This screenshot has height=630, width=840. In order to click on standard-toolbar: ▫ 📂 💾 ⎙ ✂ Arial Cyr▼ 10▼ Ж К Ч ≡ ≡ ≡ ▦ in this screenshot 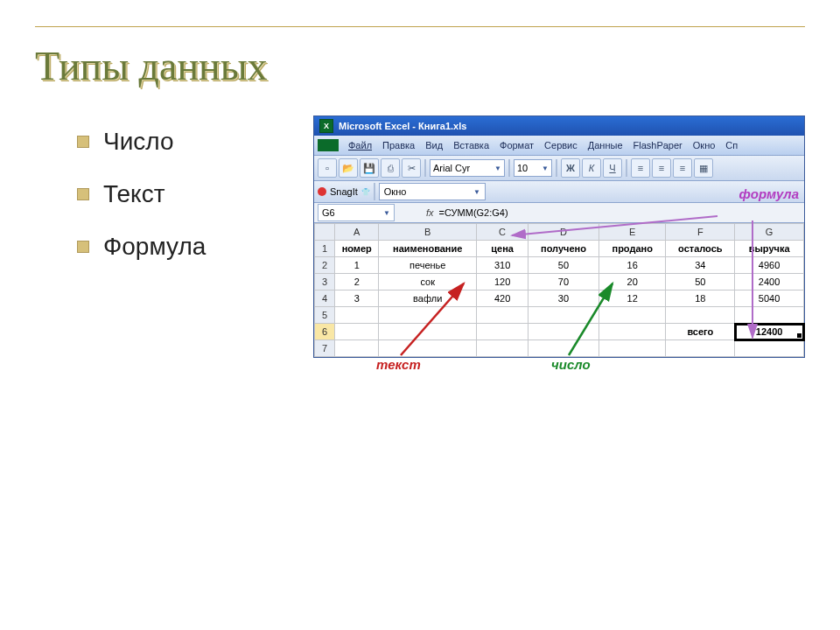, I will do `click(559, 168)`.